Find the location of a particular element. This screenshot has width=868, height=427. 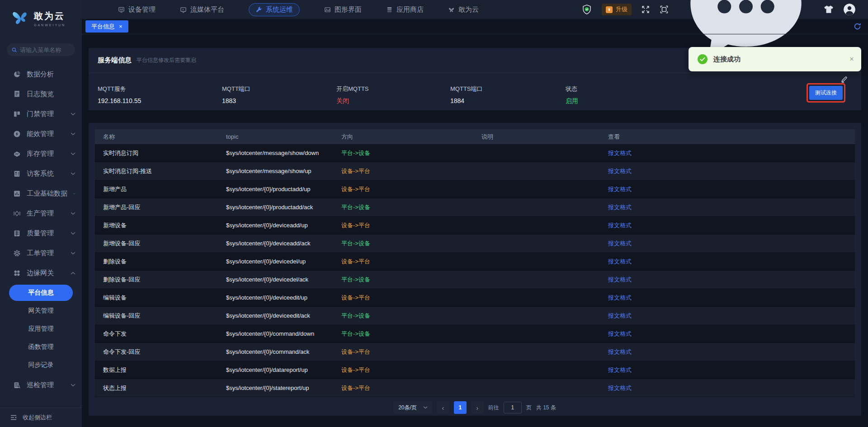

nav-item: 流媒体平台 is located at coordinates (202, 10).